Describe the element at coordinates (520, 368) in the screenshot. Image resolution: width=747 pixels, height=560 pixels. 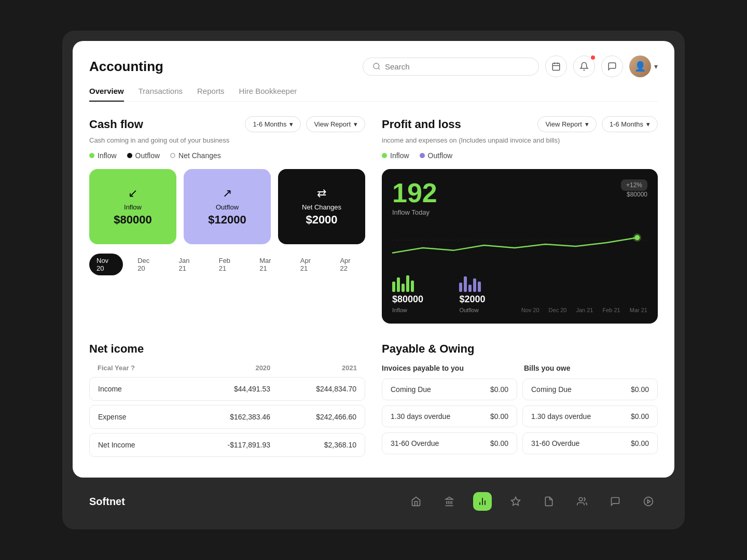
I see `payable-column-headers: Invoices payable to you Bills you owe` at that location.